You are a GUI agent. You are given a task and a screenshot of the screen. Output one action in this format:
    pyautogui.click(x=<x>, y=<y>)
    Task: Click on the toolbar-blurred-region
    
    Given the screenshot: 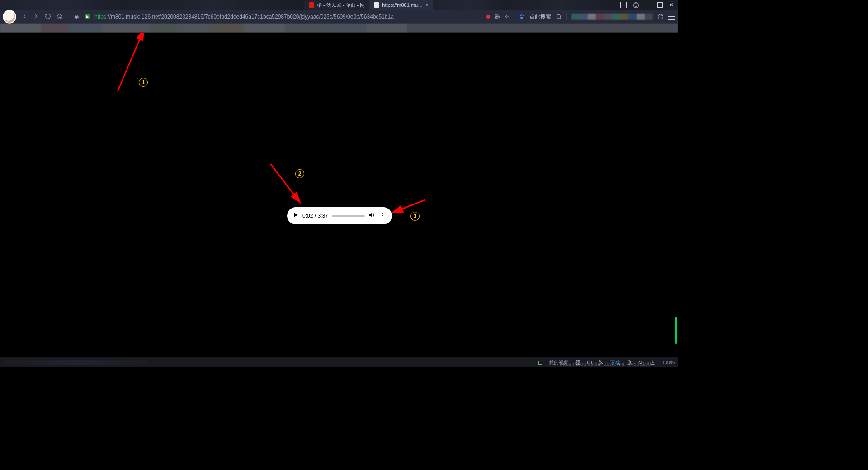 What is the action you would take?
    pyautogui.click(x=612, y=17)
    